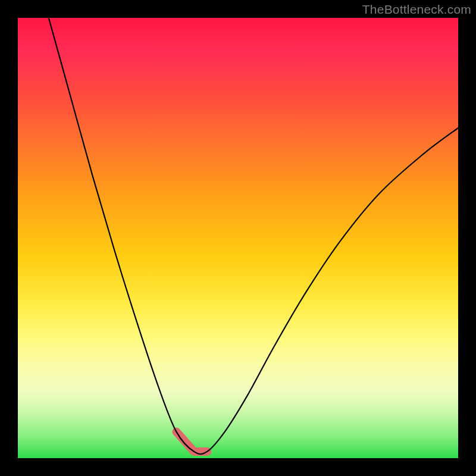 The image size is (476, 476). What do you see at coordinates (416, 10) in the screenshot?
I see `watermark-text: TheBottleneck.com` at bounding box center [416, 10].